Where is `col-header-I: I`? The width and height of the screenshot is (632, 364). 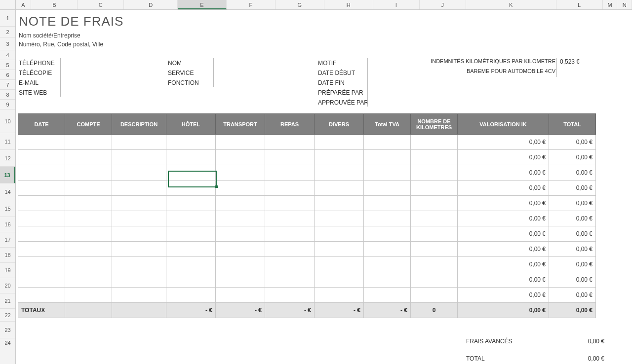 col-header-I: I is located at coordinates (396, 5).